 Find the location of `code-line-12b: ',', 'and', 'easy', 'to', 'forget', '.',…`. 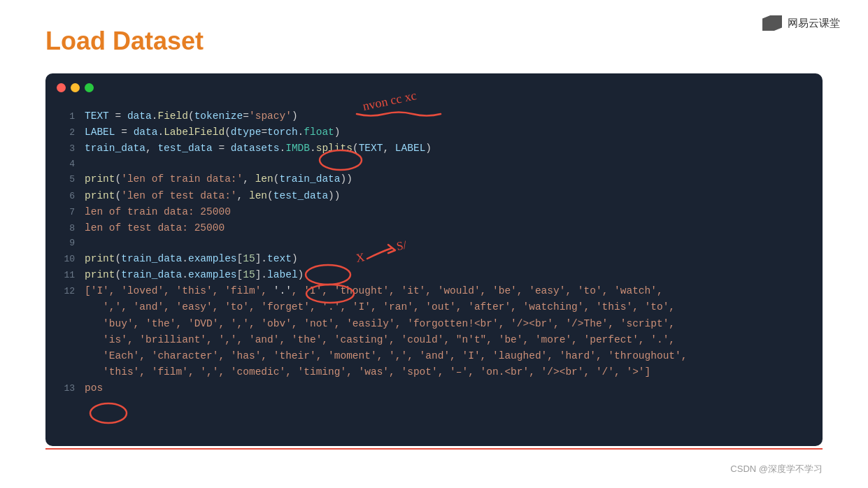

code-line-12b: ',', 'and', 'easy', 'to', 'forget', '.',… is located at coordinates (434, 308).